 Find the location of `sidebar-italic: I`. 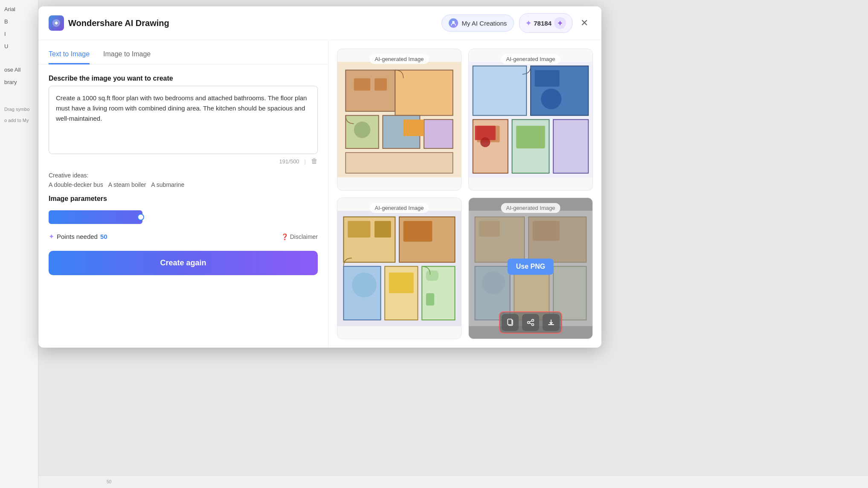

sidebar-italic: I is located at coordinates (19, 34).